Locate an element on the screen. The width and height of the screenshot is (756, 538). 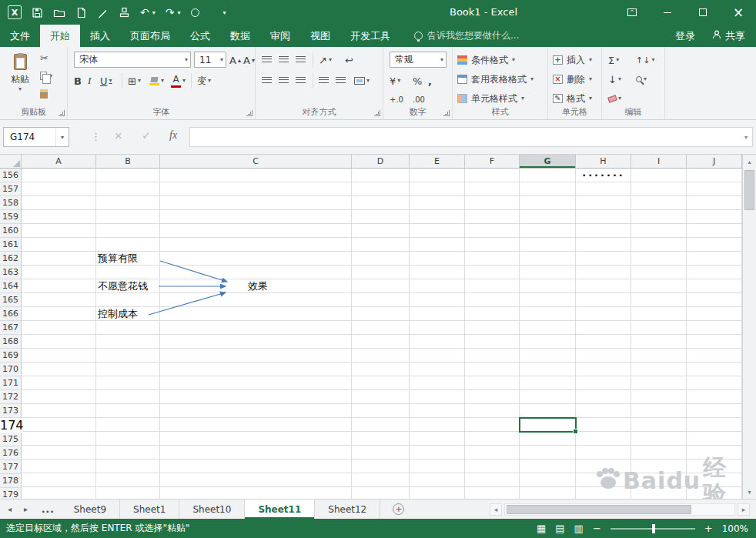
zoom-slider-thumb is located at coordinates (654, 529).